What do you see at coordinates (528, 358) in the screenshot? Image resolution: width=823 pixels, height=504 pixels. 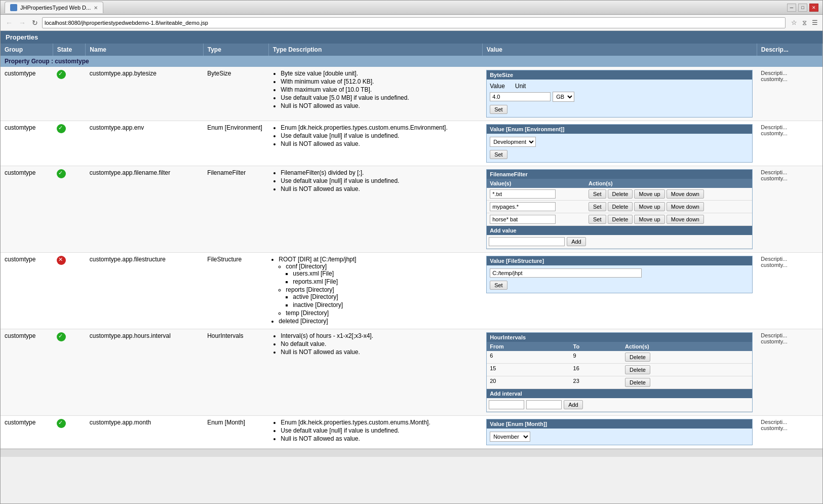 I see `hi-from-1: 6` at bounding box center [528, 358].